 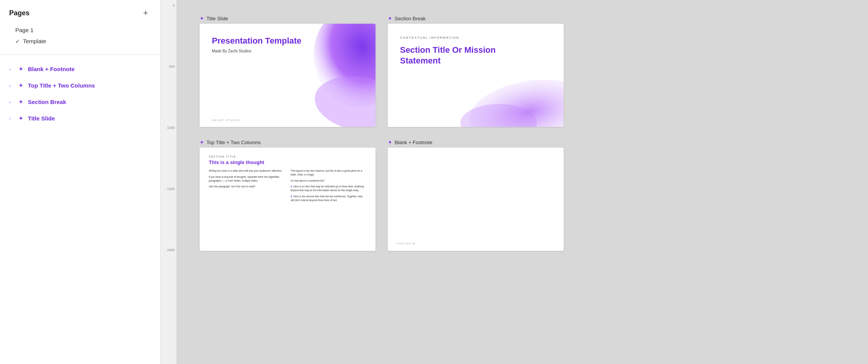 What do you see at coordinates (226, 120) in the screenshot?
I see `title-slide-brand: ZACHT.STUDIO` at bounding box center [226, 120].